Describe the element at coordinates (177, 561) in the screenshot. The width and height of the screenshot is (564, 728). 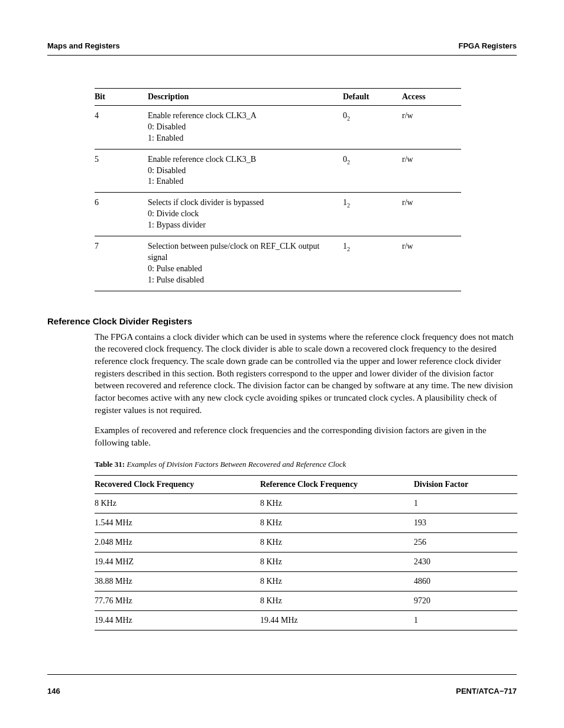
I see `cell-recovered: 19.44 MHZ` at that location.